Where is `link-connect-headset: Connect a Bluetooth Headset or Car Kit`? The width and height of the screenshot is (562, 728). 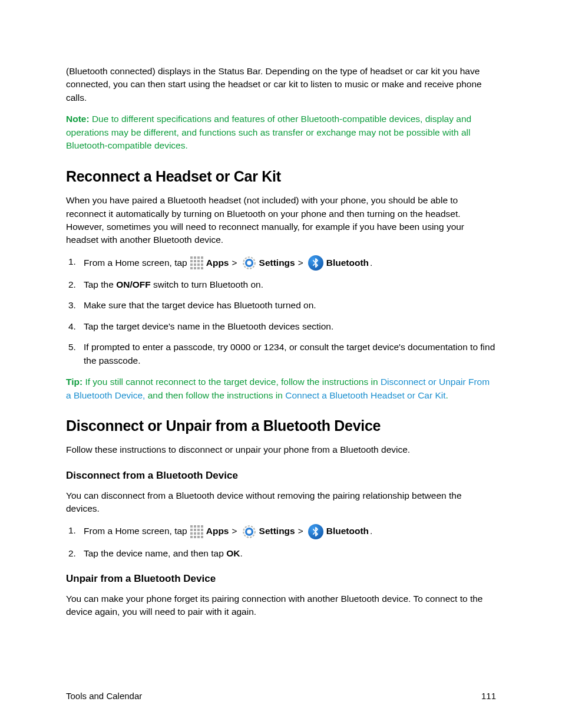 link-connect-headset: Connect a Bluetooth Headset or Car Kit is located at coordinates (365, 395).